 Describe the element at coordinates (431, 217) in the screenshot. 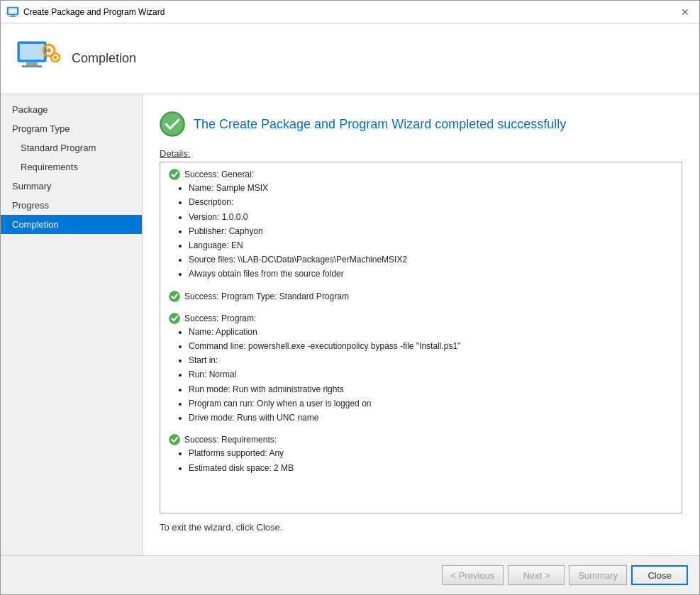

I see `general-item-version: Version: 1.0.0.0` at that location.